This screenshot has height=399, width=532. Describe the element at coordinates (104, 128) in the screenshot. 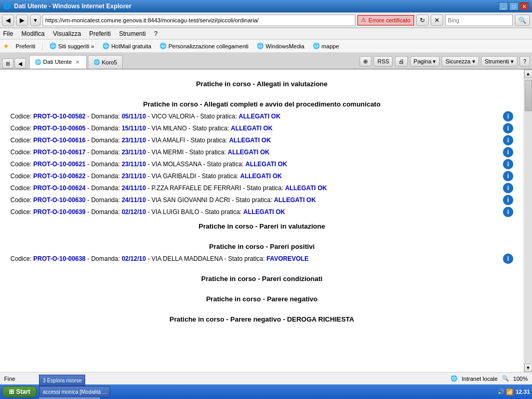

I see `entry-mid-1: - Domanda:` at that location.